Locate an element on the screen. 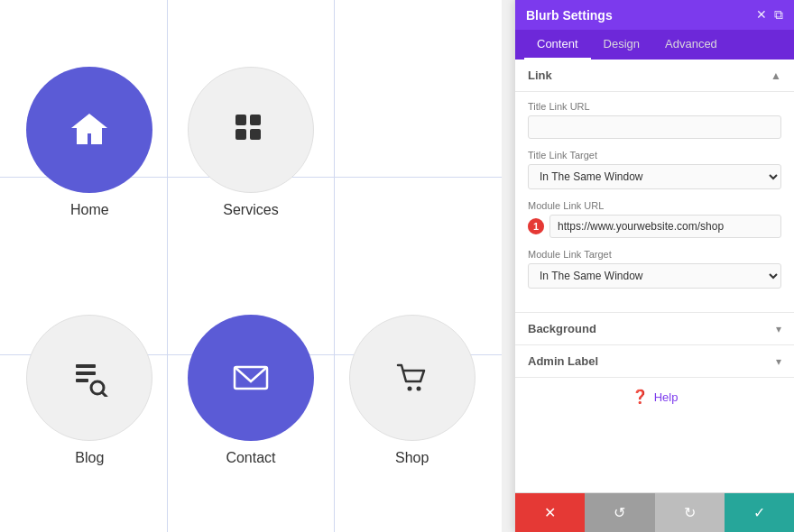 The image size is (794, 532). home-label: Home is located at coordinates (90, 210).